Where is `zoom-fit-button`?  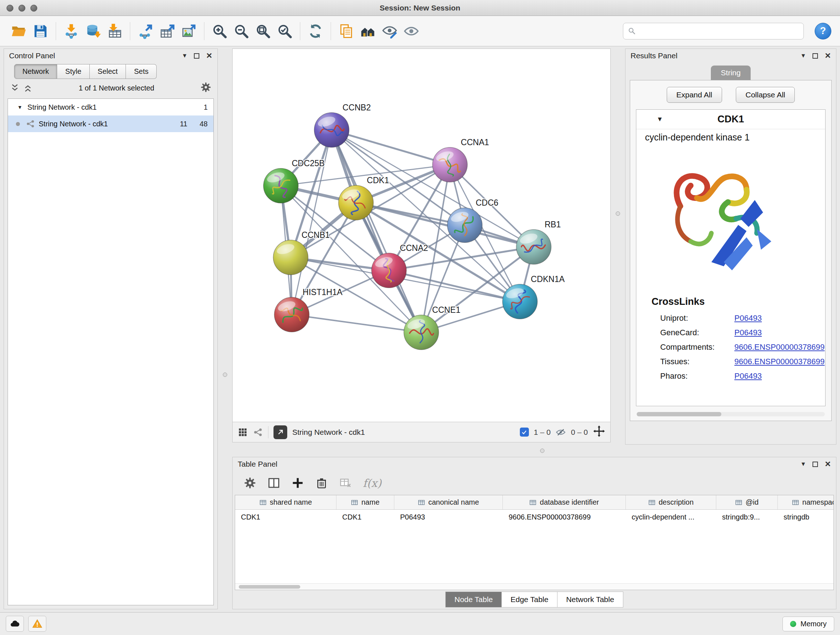
zoom-fit-button is located at coordinates (263, 31).